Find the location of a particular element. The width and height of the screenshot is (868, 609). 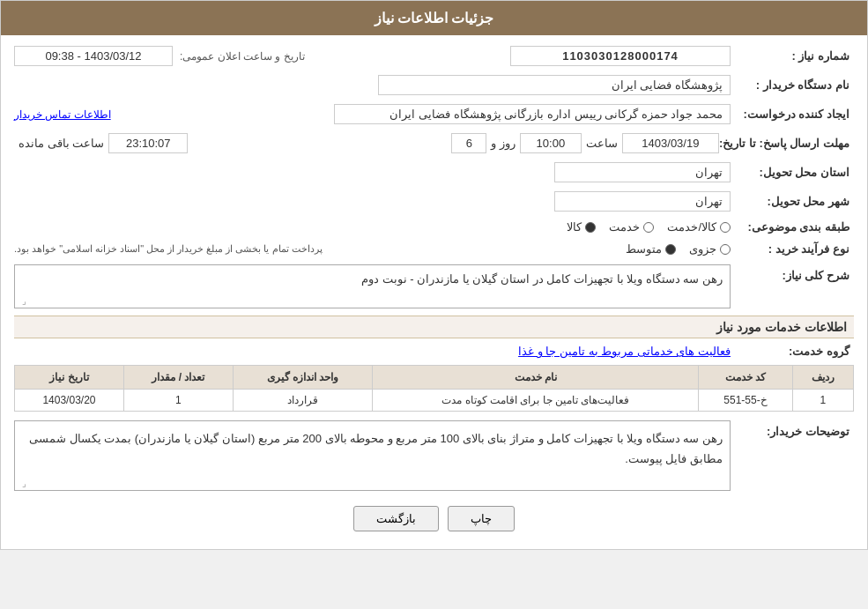

tozihat-container: رهن سه دستگاه ویلا با تجهیزات کامل و متر… is located at coordinates (372, 456).